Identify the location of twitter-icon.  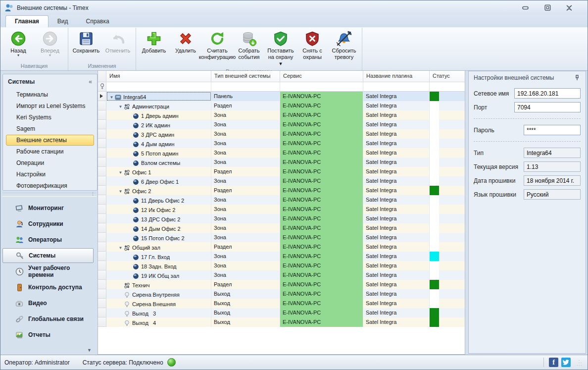
(566, 363).